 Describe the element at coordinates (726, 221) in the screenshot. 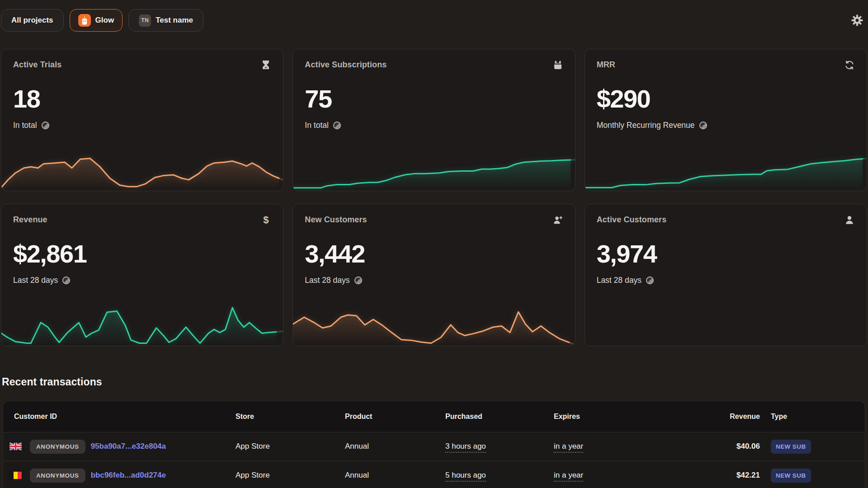

I see `card-header: Active Customers` at that location.